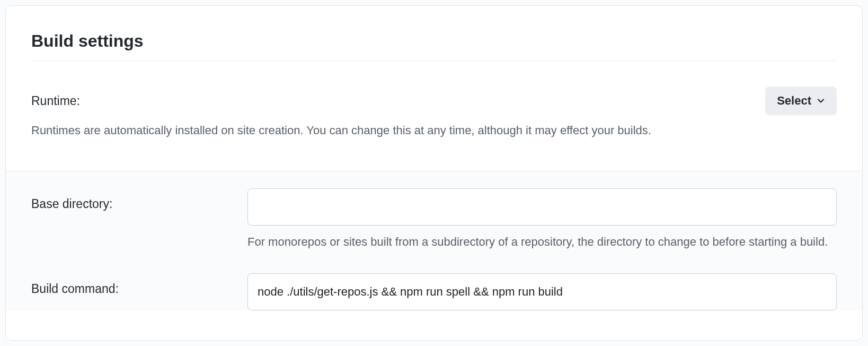 The image size is (868, 346). I want to click on base-directory-label-col: Base directory:, so click(139, 200).